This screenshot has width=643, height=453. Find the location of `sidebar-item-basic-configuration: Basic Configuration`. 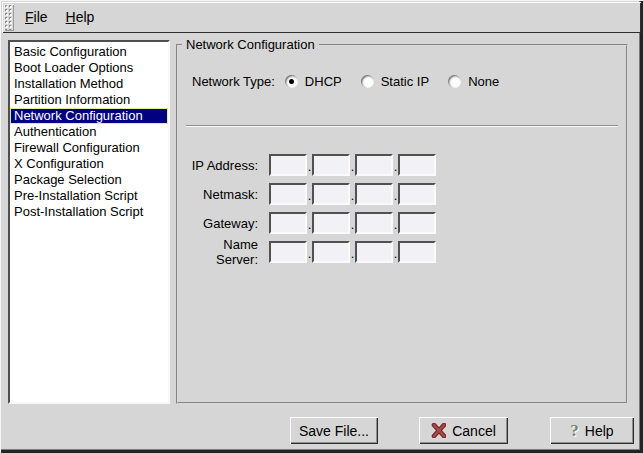

sidebar-item-basic-configuration: Basic Configuration is located at coordinates (89, 52).